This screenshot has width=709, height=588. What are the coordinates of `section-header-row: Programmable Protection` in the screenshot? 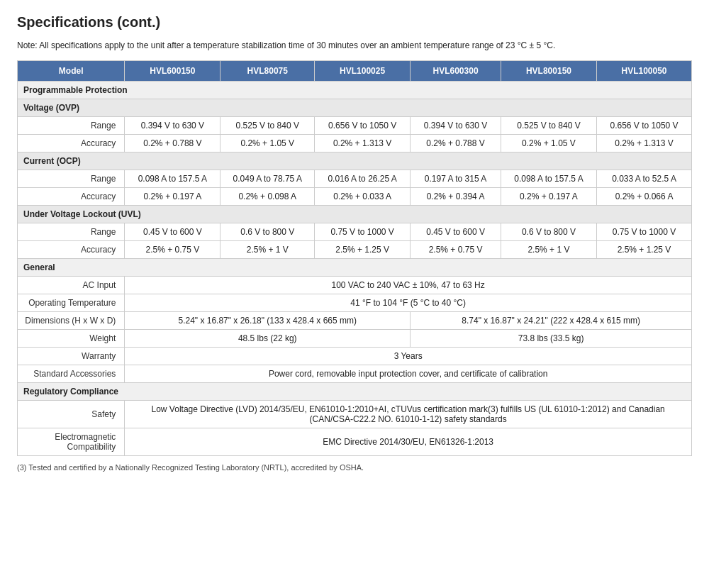 It's located at (354, 91).